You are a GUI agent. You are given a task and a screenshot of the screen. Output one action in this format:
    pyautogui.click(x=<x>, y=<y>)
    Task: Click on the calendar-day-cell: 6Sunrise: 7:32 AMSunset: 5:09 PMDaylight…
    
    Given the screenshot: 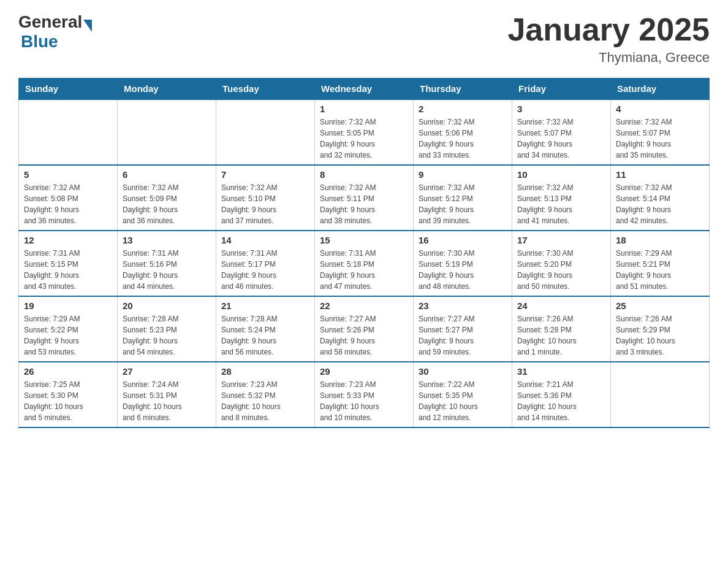 What is the action you would take?
    pyautogui.click(x=167, y=197)
    